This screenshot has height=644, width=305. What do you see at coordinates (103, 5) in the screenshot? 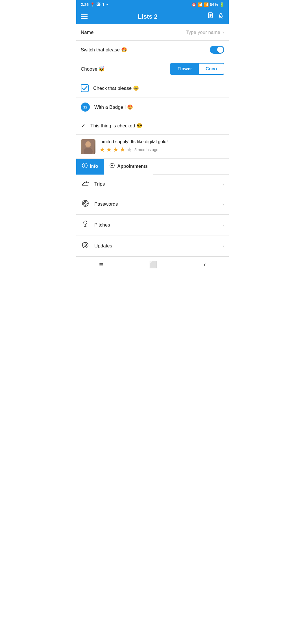
I see `nav-icon: ⬆` at bounding box center [103, 5].